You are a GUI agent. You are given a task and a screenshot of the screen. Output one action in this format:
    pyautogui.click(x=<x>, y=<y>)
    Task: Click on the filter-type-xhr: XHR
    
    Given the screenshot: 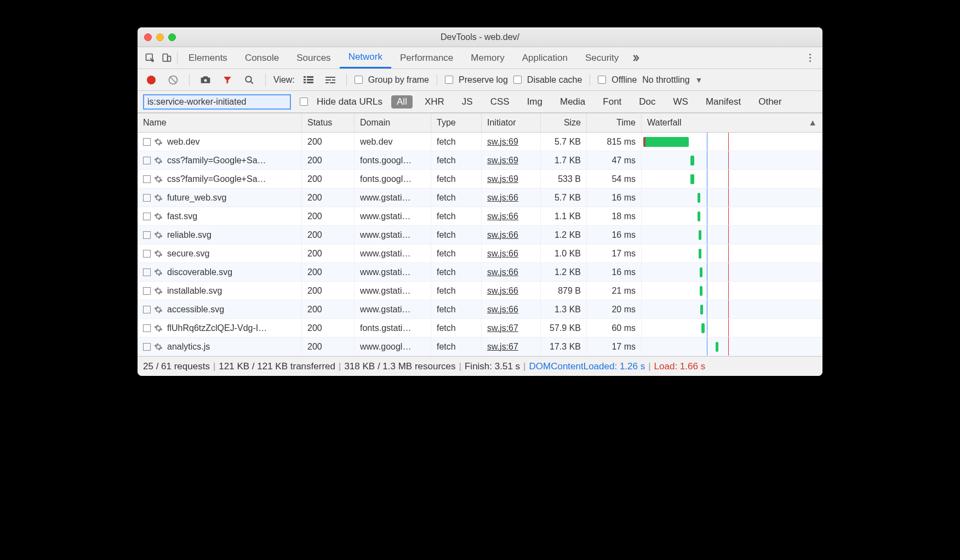 What is the action you would take?
    pyautogui.click(x=435, y=102)
    